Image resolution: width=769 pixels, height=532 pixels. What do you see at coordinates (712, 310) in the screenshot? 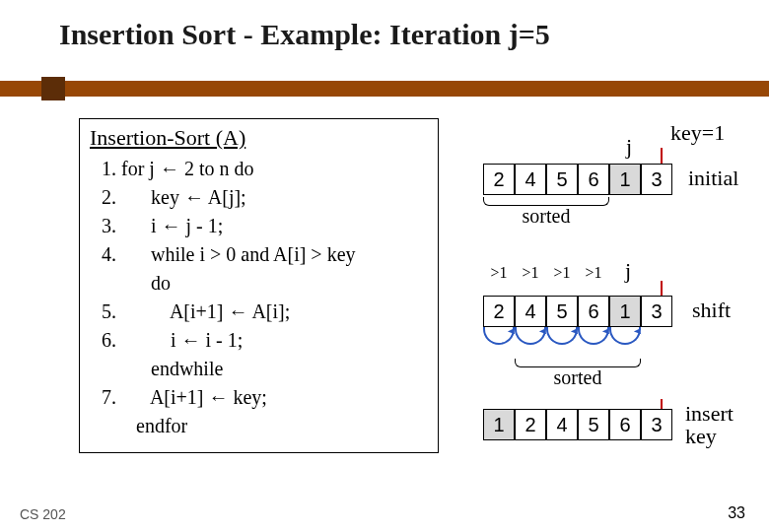
I see `row-label-shift: shift` at bounding box center [712, 310].